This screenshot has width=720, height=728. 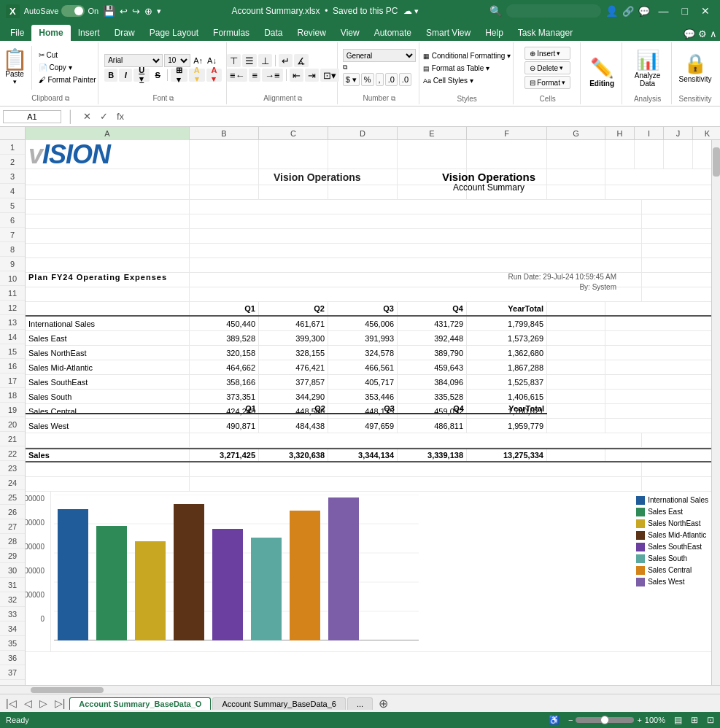 I want to click on autosave-toggle, so click(x=73, y=11).